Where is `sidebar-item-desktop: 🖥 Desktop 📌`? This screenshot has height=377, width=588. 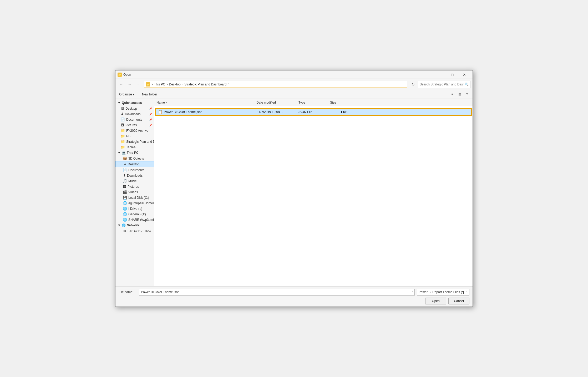 sidebar-item-desktop: 🖥 Desktop 📌 is located at coordinates (135, 108).